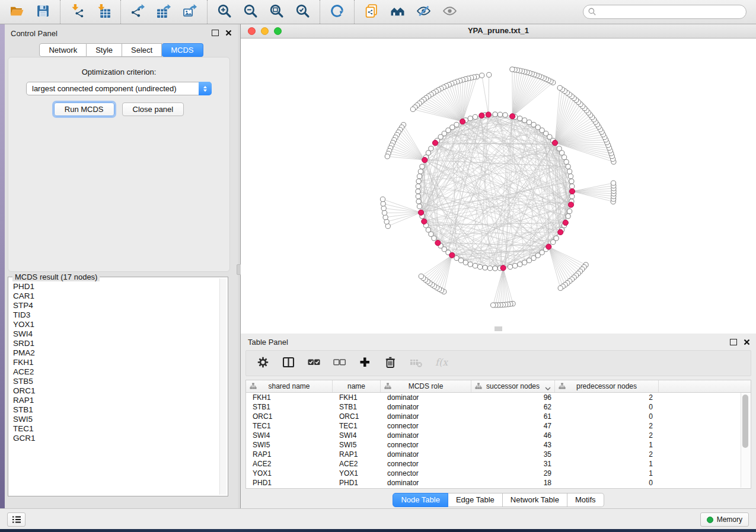 Image resolution: width=756 pixels, height=532 pixels. What do you see at coordinates (498, 445) in the screenshot?
I see `table-row: SWI5SWI5connector431` at bounding box center [498, 445].